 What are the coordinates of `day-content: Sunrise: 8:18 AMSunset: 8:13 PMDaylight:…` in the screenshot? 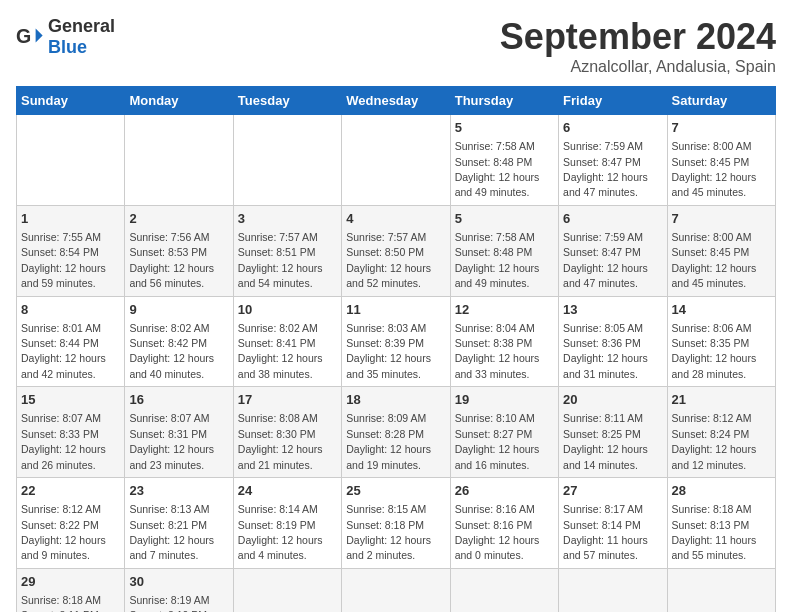 It's located at (714, 532).